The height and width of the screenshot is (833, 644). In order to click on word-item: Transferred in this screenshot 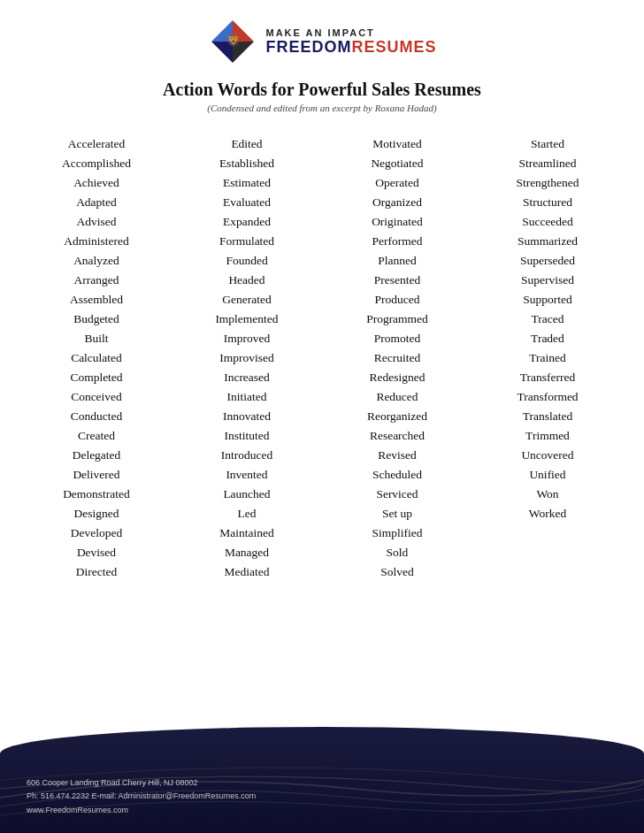, I will do `click(548, 378)`.